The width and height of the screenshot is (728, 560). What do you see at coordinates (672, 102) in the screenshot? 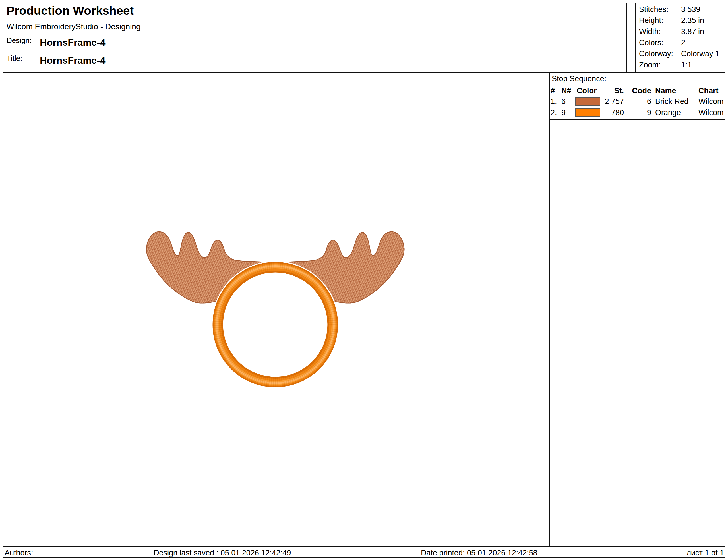
I see `stop-row-1-name: Brick Red` at bounding box center [672, 102].